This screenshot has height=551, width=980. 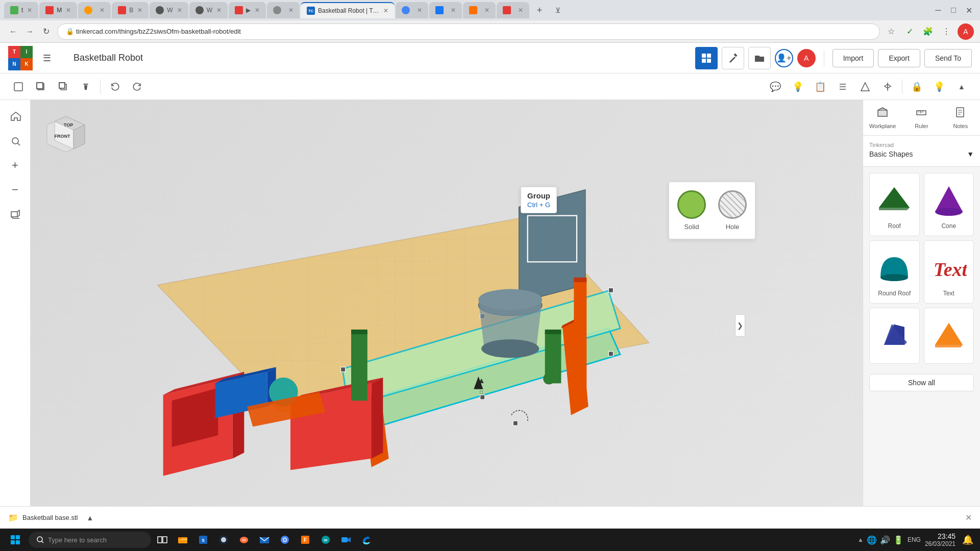 What do you see at coordinates (894, 205) in the screenshot?
I see `shape-card-roof: Roof` at bounding box center [894, 205].